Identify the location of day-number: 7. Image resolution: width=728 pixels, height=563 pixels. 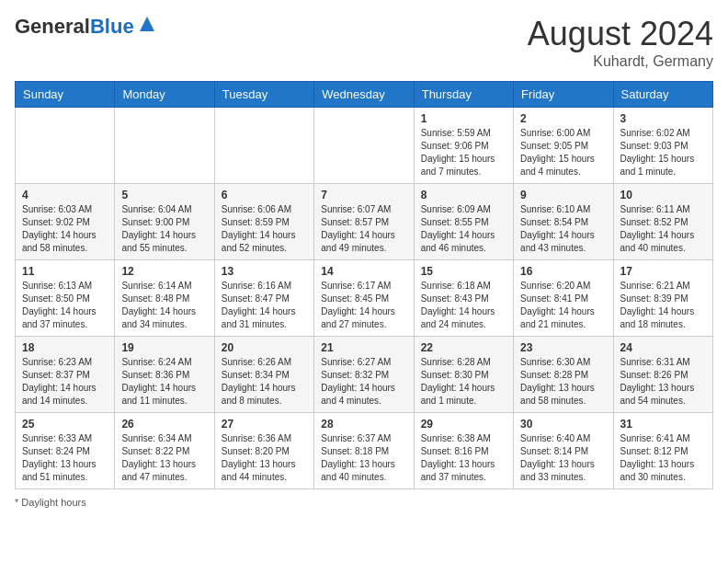
(364, 195).